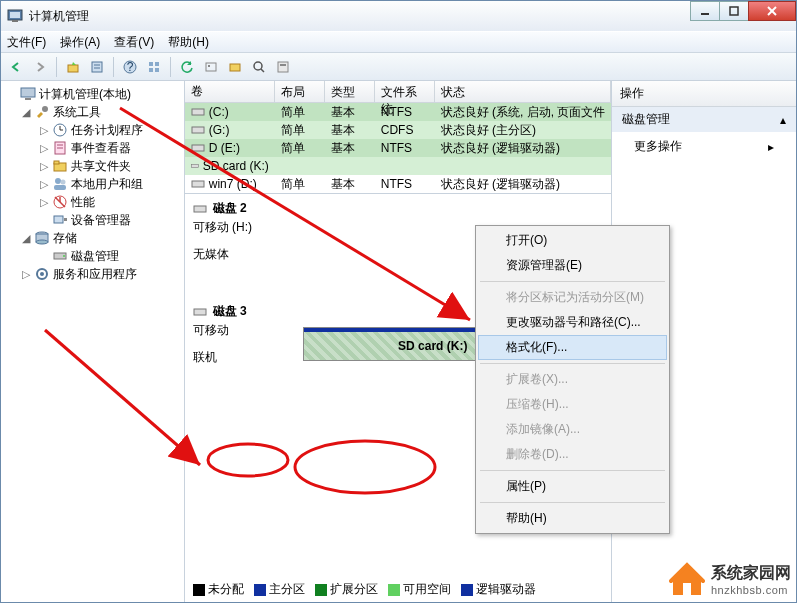  Describe the element at coordinates (92, 220) in the screenshot. I see `tree-devmgr: 设备管理器` at that location.